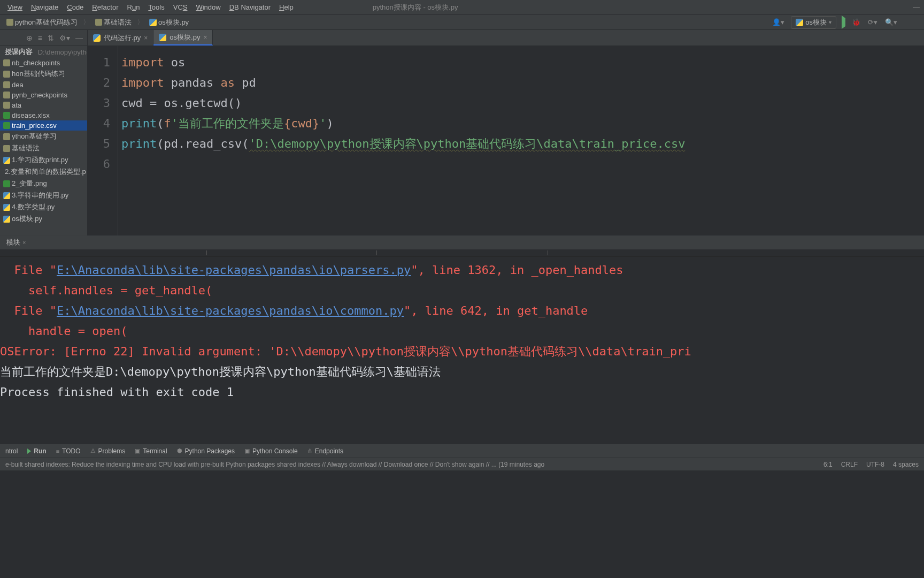 Image resolution: width=924 pixels, height=578 pixels. Describe the element at coordinates (310, 451) in the screenshot. I see `endpoints-icon: ⋔` at that location.